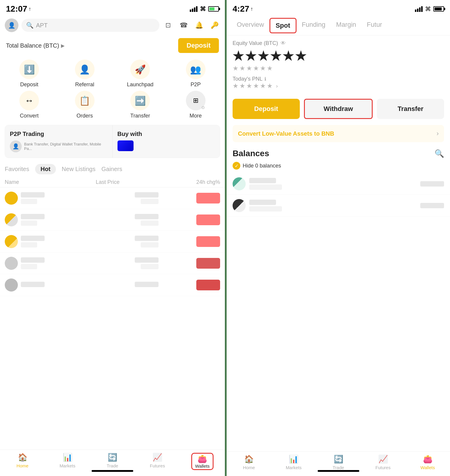  Describe the element at coordinates (432, 206) in the screenshot. I see `balance-value-blur` at that location.